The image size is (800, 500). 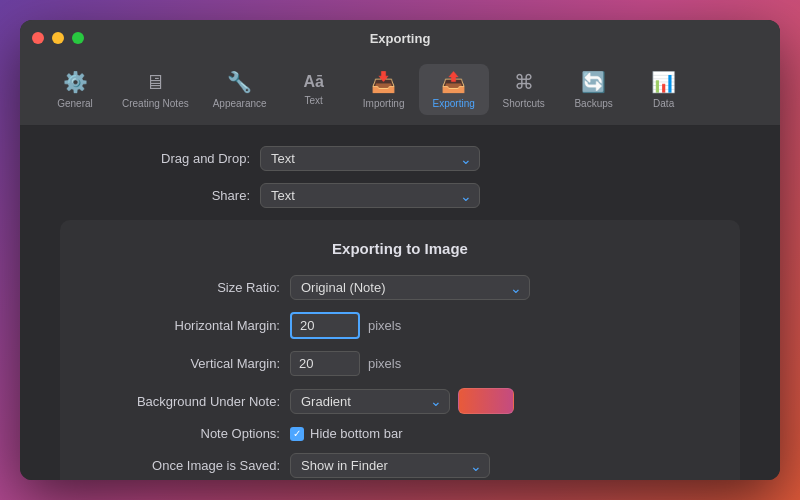 I want to click on toolbar-item-shortcuts: ⌘ Shortcuts, so click(x=524, y=90).